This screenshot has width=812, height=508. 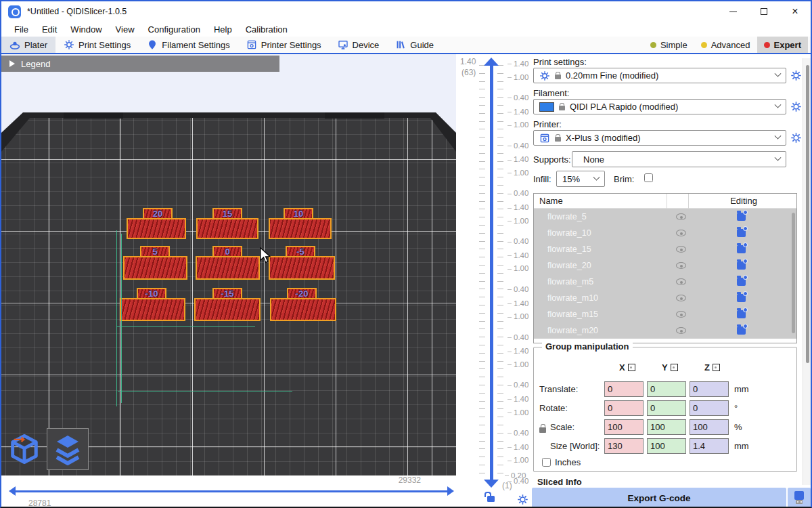 What do you see at coordinates (28, 45) in the screenshot?
I see `tab-plater: Plater` at bounding box center [28, 45].